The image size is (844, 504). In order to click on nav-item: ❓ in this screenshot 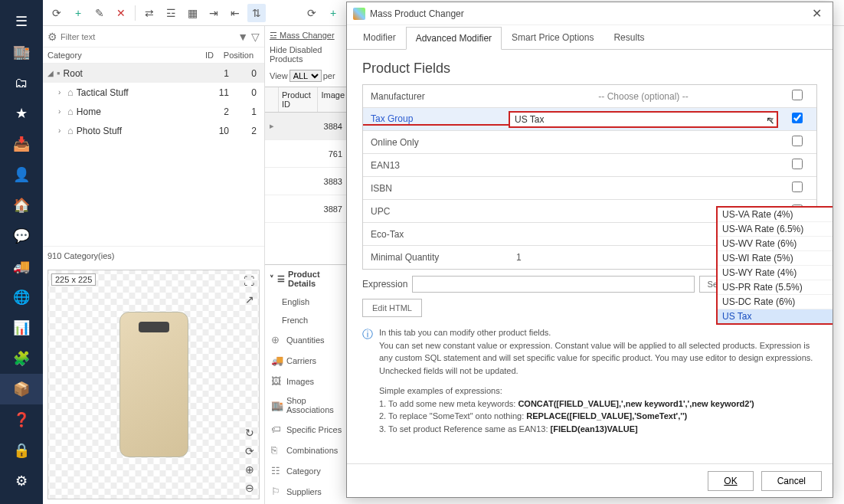, I will do `click(21, 420)`.